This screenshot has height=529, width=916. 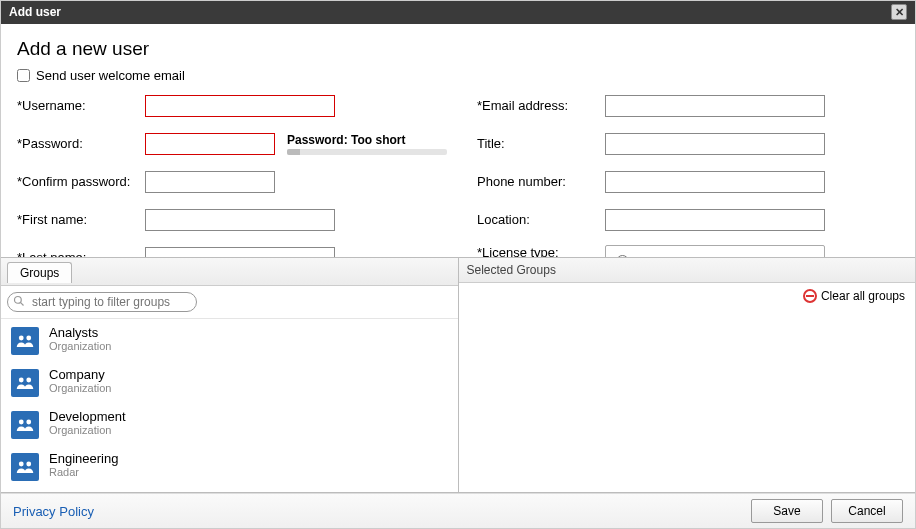 I want to click on password-strength-label: Password: Too short, so click(x=367, y=140).